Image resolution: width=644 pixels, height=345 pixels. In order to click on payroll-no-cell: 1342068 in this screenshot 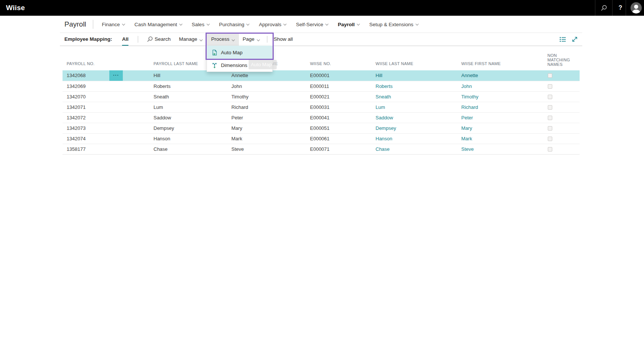, I will do `click(76, 76)`.